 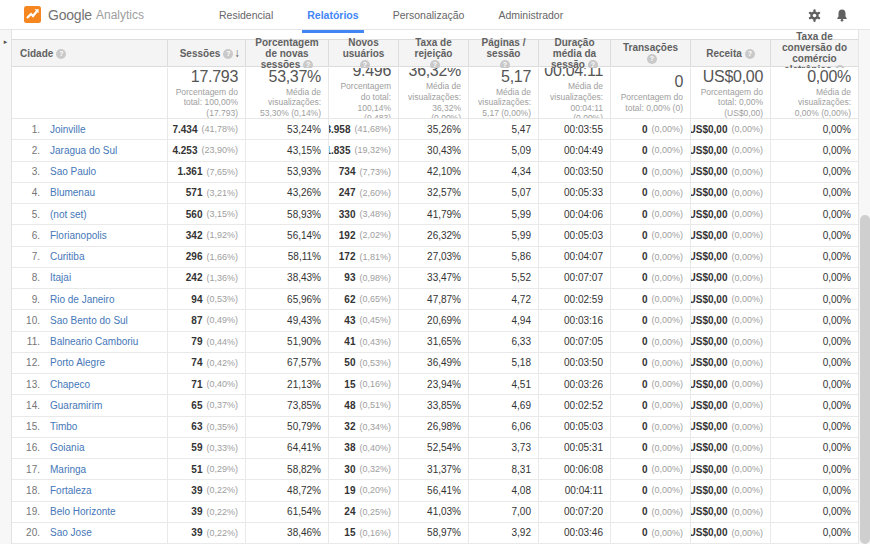 I want to click on metric-value: 32,57%, so click(x=444, y=192).